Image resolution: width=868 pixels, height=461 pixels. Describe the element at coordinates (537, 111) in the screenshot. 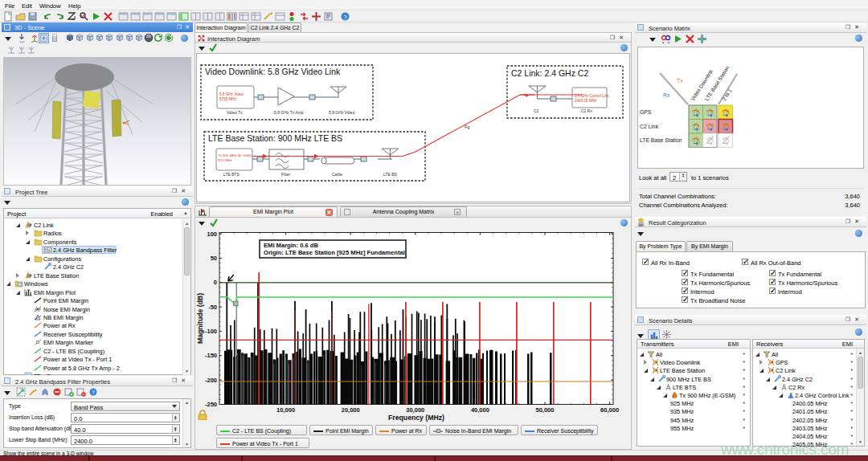

I see `svg-text: C2` at that location.